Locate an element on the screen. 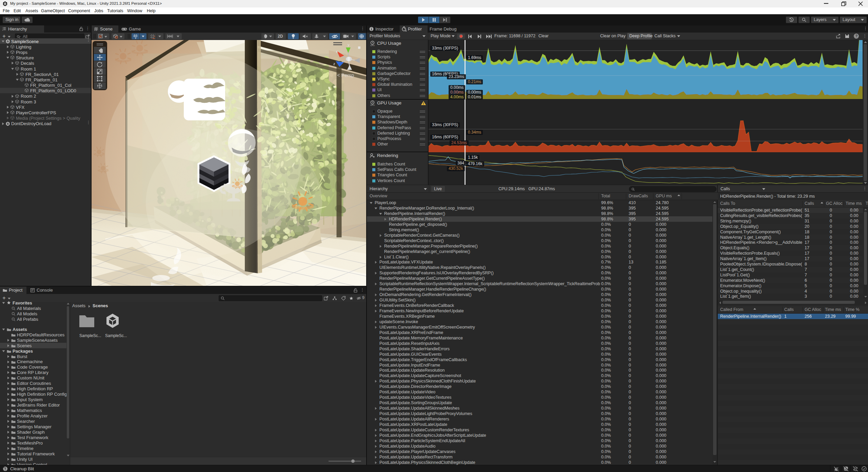 The image size is (868, 472). svg-text: GPU is located at coordinates (372, 105).